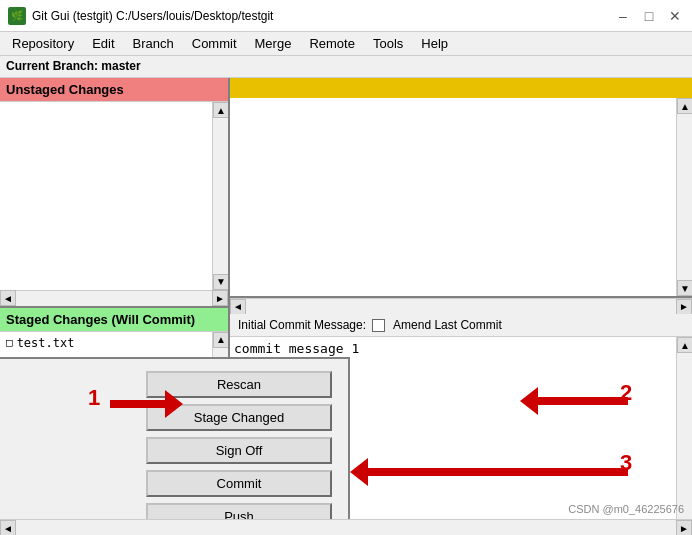  I want to click on scroll-left-arrow: ◄, so click(8, 298).